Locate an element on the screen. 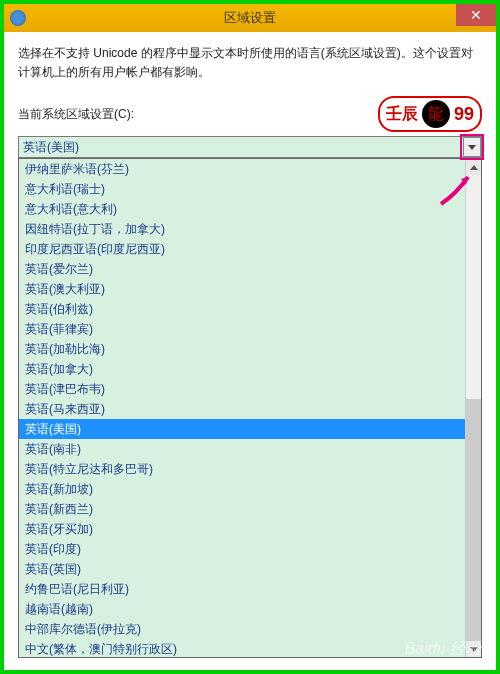 This screenshot has width=500, height=674. badge-circle: 龍 is located at coordinates (436, 114).